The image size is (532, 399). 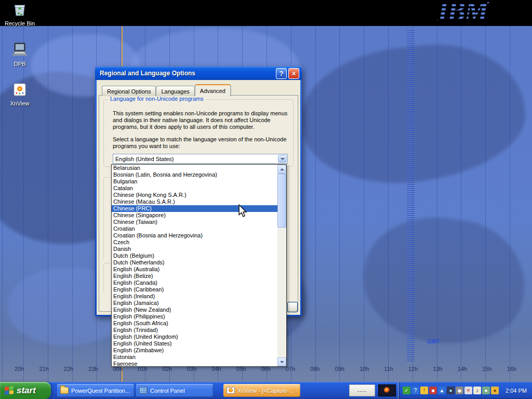 What do you see at coordinates (262, 391) in the screenshot?
I see `taskbar-button-xnview: XnView - [<Capture-...` at bounding box center [262, 391].